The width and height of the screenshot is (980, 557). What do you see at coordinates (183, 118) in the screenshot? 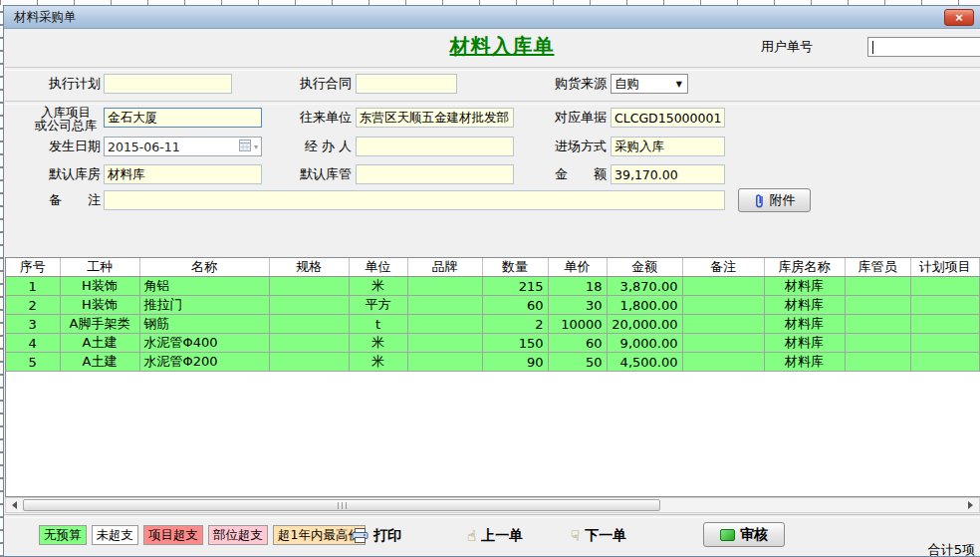
I see `project-input` at bounding box center [183, 118].